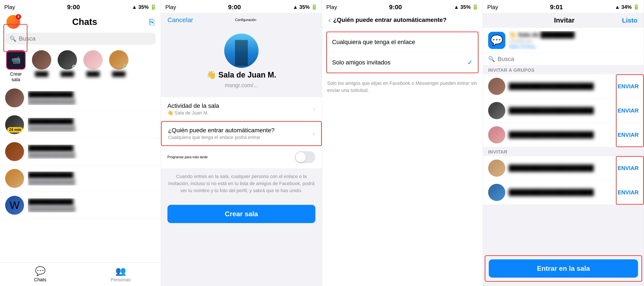 The image size is (644, 286). I want to click on room-name-invitar: 👋 Sala de ████████, so click(574, 35).